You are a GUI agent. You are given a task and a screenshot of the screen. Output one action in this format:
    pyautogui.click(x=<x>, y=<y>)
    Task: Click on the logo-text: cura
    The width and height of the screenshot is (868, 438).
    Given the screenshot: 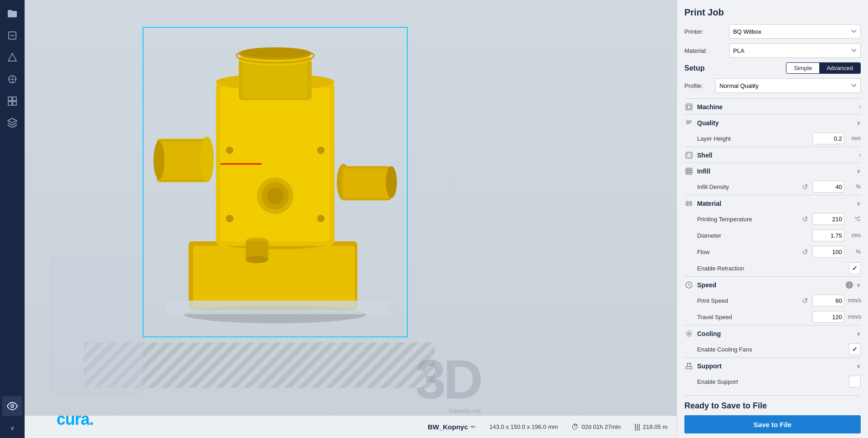 What is the action you would take?
    pyautogui.click(x=73, y=419)
    